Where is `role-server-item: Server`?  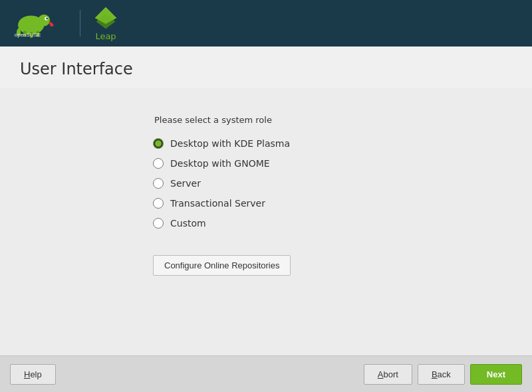 role-server-item: Server is located at coordinates (221, 183).